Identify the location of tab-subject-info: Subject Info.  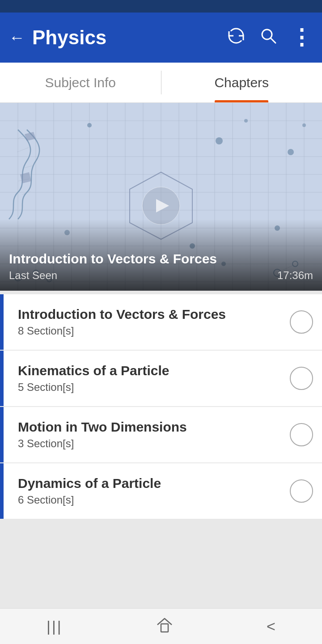
(80, 82).